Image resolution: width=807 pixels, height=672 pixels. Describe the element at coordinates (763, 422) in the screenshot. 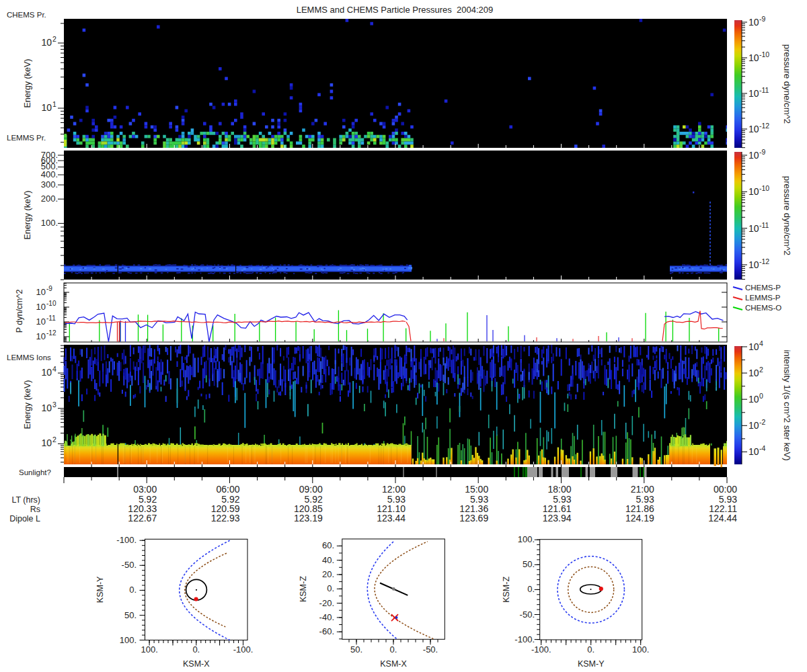

I see `svg-text: -2` at that location.